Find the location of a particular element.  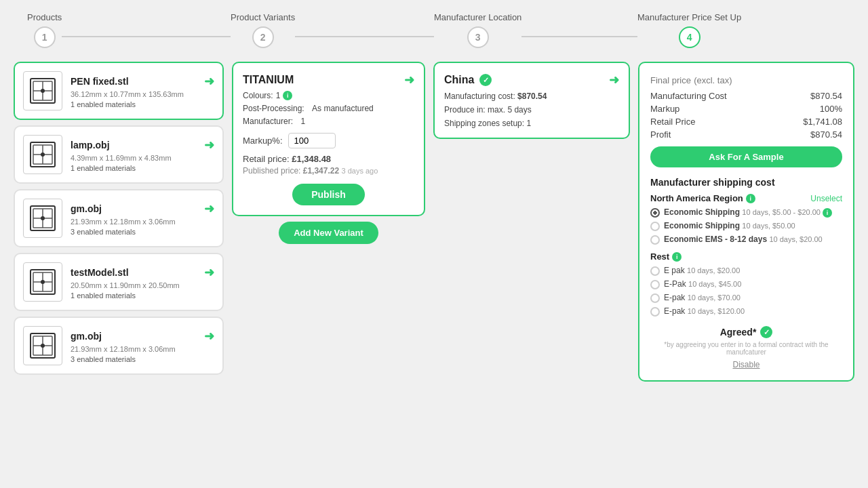

step-2-circle: 2 is located at coordinates (263, 37).